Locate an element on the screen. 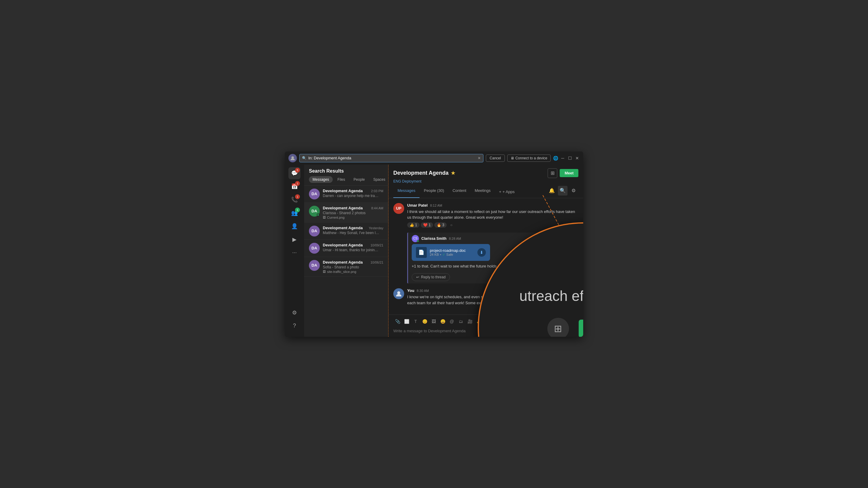 This screenshot has height=488, width=868. doc-icon: 📄 is located at coordinates (421, 253).